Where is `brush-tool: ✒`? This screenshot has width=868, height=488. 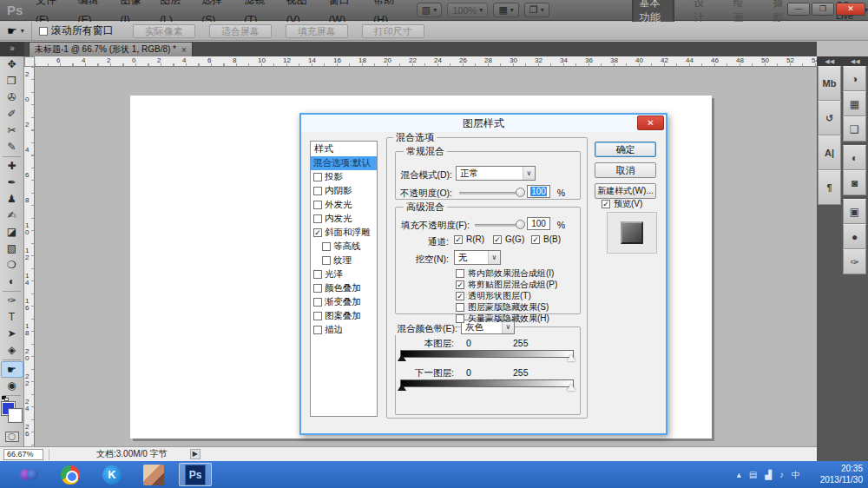
brush-tool: ✒ is located at coordinates (12, 182).